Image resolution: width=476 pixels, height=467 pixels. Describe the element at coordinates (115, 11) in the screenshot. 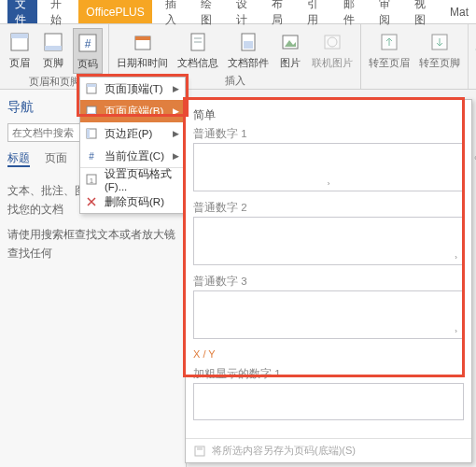

I see `tab-officeplus: OfficePLUS` at that location.